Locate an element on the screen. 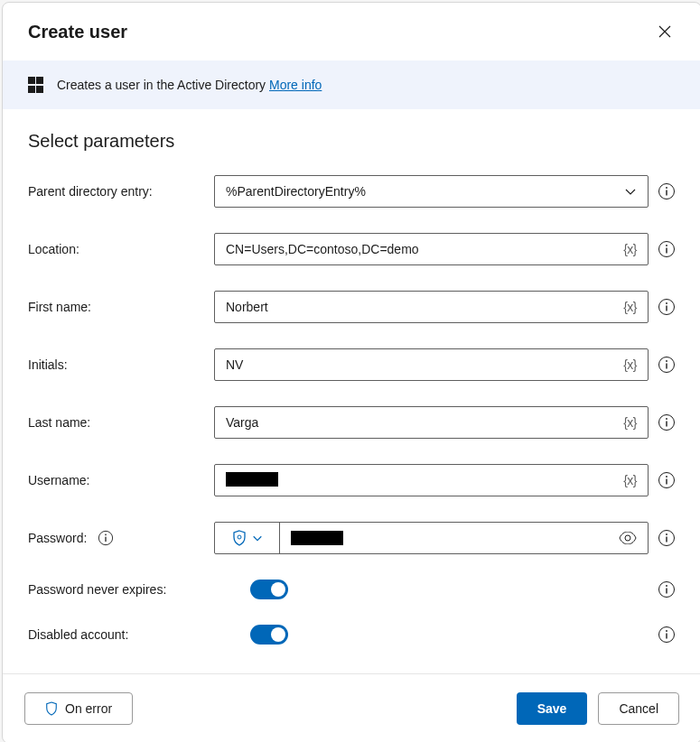 The width and height of the screenshot is (700, 742). initials-value: NV is located at coordinates (425, 365).